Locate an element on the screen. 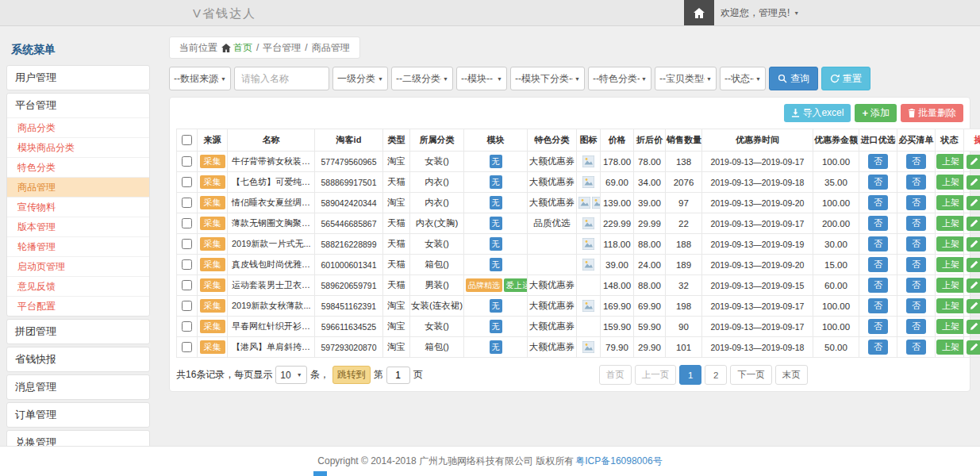  jump-button: 跳转到 is located at coordinates (352, 374).